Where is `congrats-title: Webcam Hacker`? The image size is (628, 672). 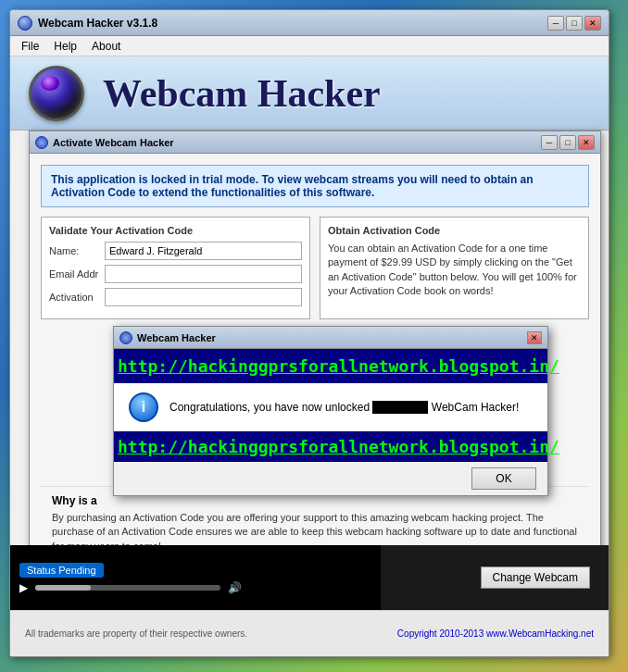 congrats-title: Webcam Hacker is located at coordinates (332, 338).